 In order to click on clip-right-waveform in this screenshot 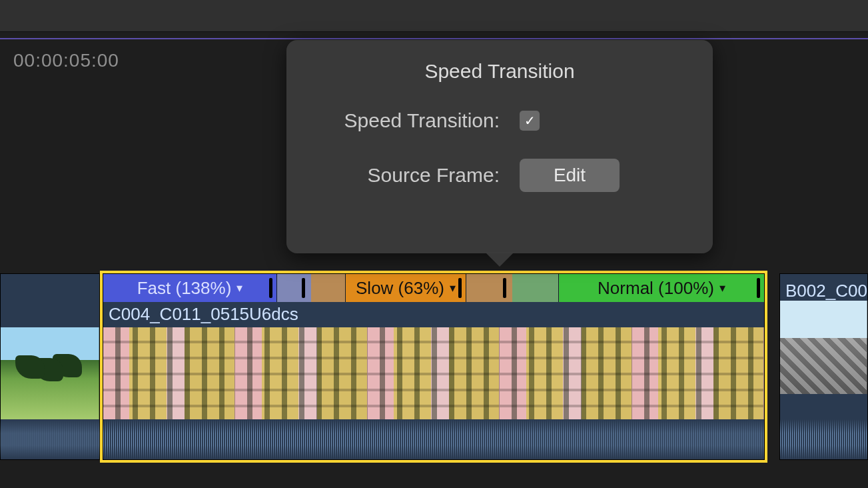, I will do `click(823, 439)`.